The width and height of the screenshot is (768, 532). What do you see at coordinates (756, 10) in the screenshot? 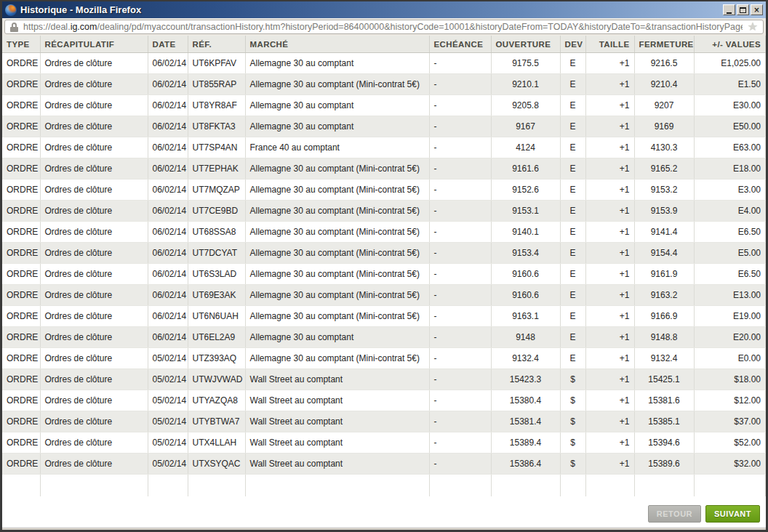
I see `close-button-icon: ×` at bounding box center [756, 10].